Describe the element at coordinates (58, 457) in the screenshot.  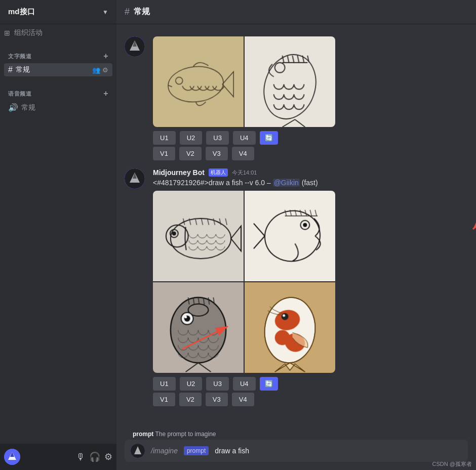
I see `sidebar-bottom-bar: 🎙 🎧 ⚙` at that location.